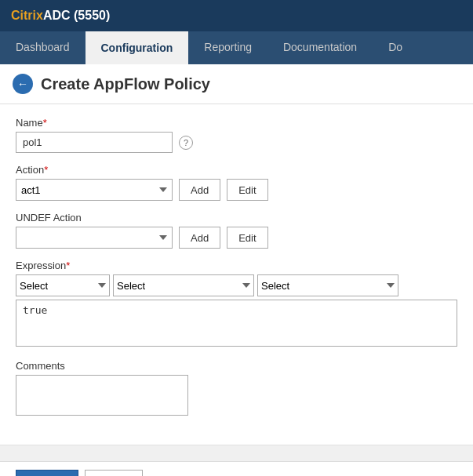  What do you see at coordinates (137, 48) in the screenshot?
I see `tab-configuration: Configuration` at bounding box center [137, 48].